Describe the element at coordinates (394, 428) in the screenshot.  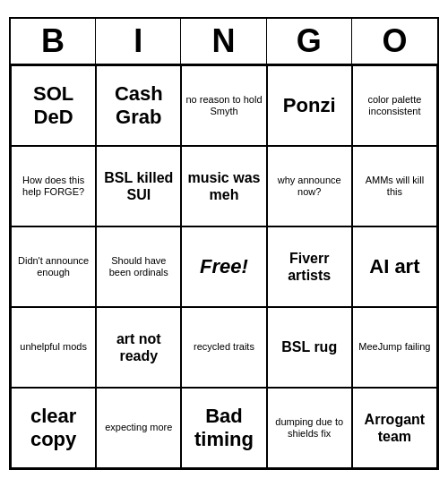
I see `bingo-cell-24: Arrogant team` at that location.